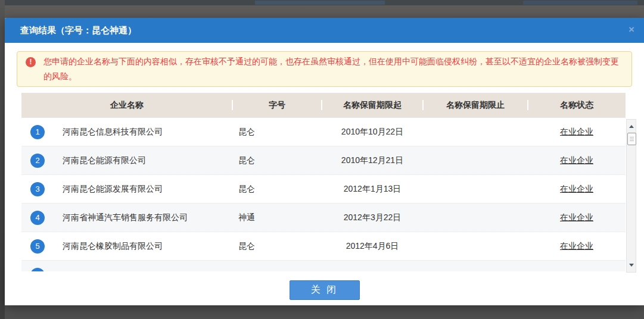 The image size is (644, 319). Describe the element at coordinates (2, 160) in the screenshot. I see `background-left-edge` at that location.